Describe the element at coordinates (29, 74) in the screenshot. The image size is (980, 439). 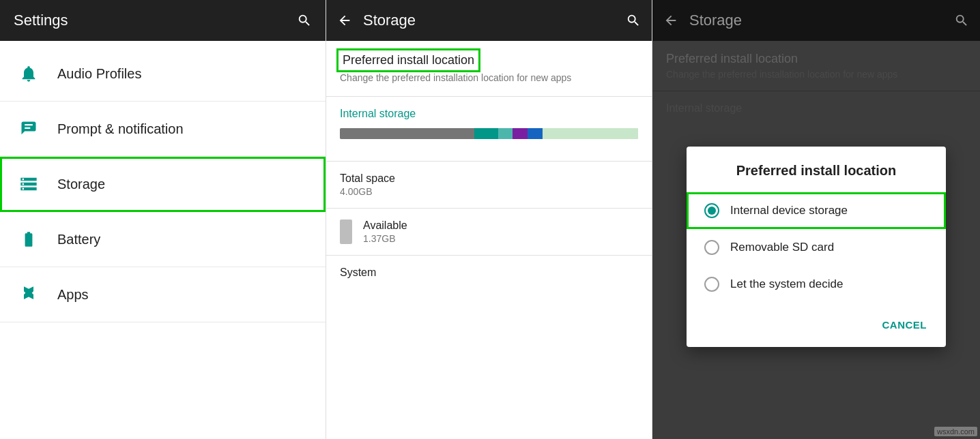
I see `bell-icon` at that location.